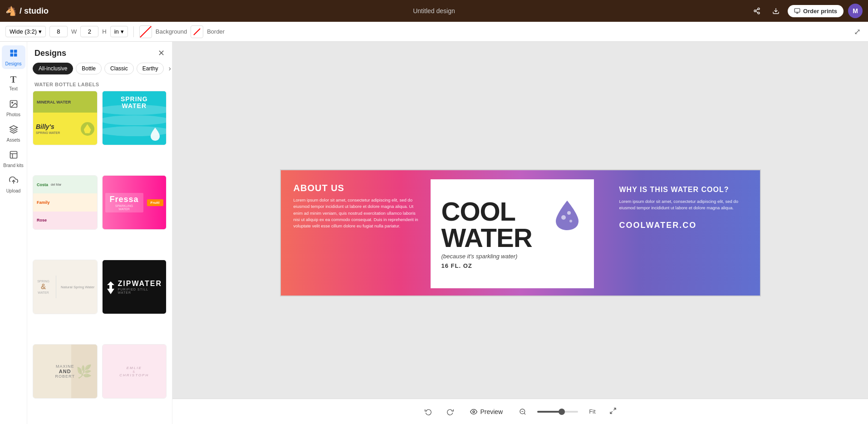  I want to click on design-card-2: SPRING WATER, so click(134, 118).